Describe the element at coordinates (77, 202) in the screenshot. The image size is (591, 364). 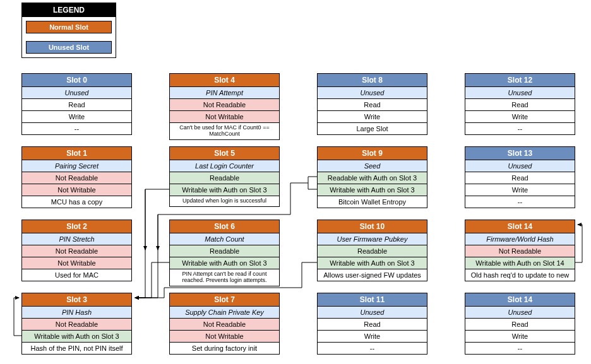
I see `slot-note: MCU has a copy` at that location.